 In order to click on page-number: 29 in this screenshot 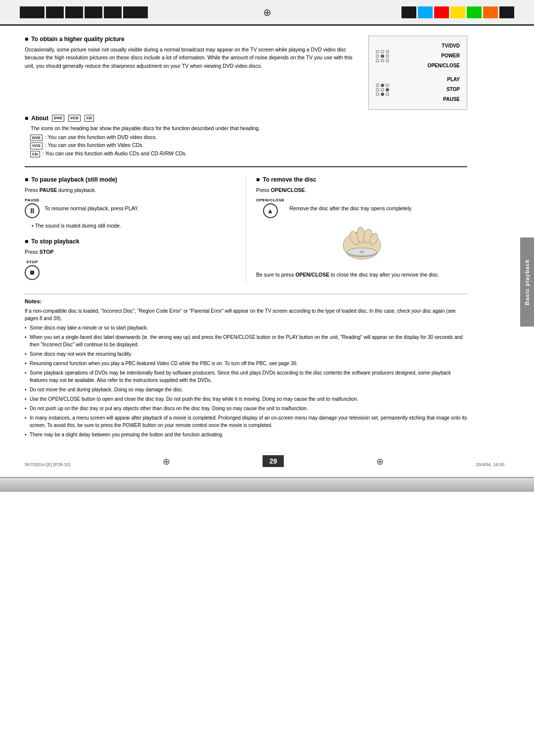, I will do `click(273, 461)`.